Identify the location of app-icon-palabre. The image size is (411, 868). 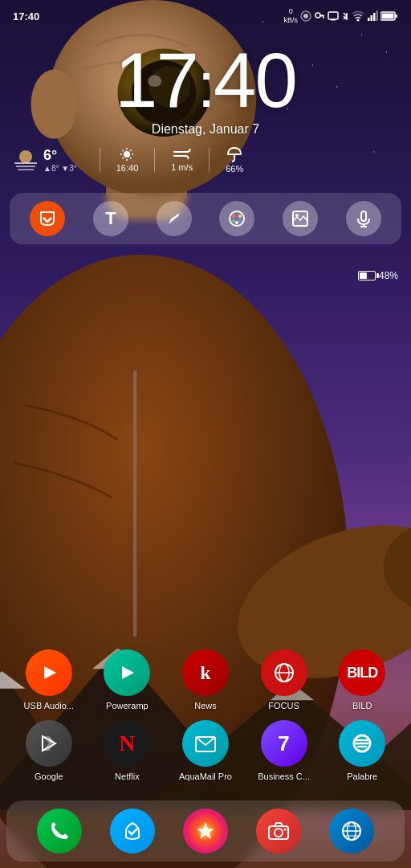
(362, 743).